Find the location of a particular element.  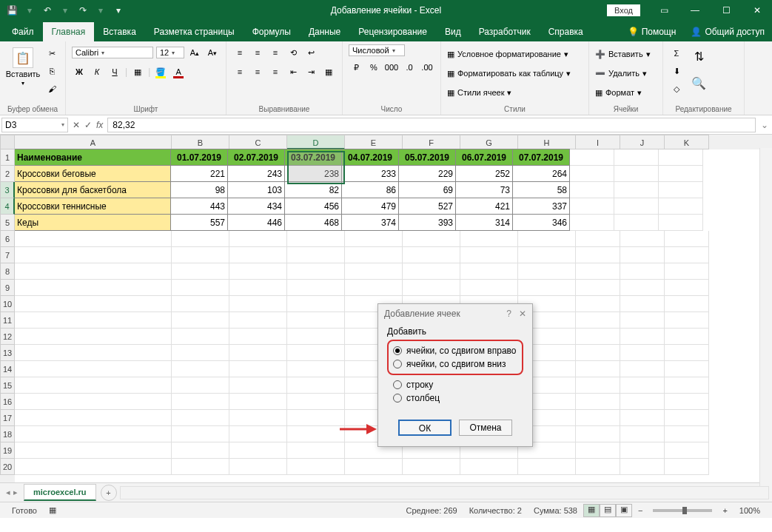

cell: 456 is located at coordinates (313, 206).